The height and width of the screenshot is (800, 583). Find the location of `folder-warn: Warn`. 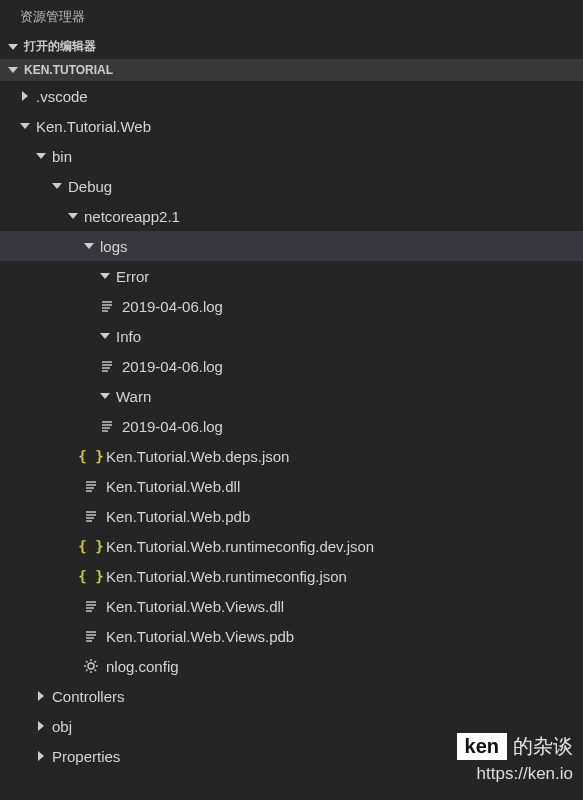

folder-warn: Warn is located at coordinates (292, 396).